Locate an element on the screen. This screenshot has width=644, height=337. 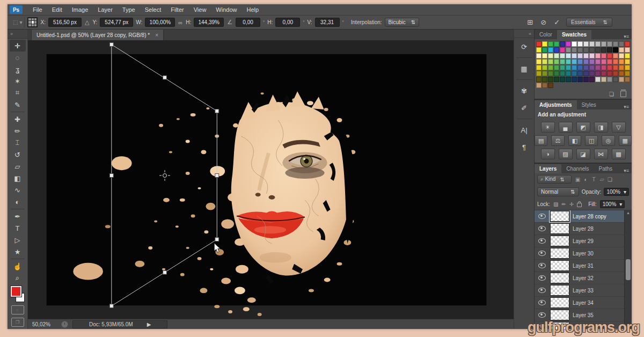
opacity-field: 100%▾ is located at coordinates (616, 192).